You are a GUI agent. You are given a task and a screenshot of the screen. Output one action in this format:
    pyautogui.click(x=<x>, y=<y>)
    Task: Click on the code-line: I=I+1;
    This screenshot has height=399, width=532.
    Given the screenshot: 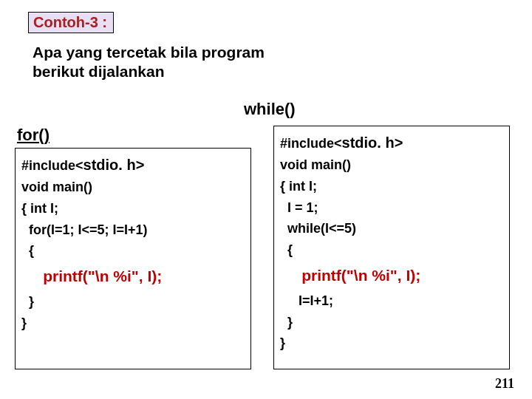 What is the action you would take?
    pyautogui.click(x=392, y=301)
    